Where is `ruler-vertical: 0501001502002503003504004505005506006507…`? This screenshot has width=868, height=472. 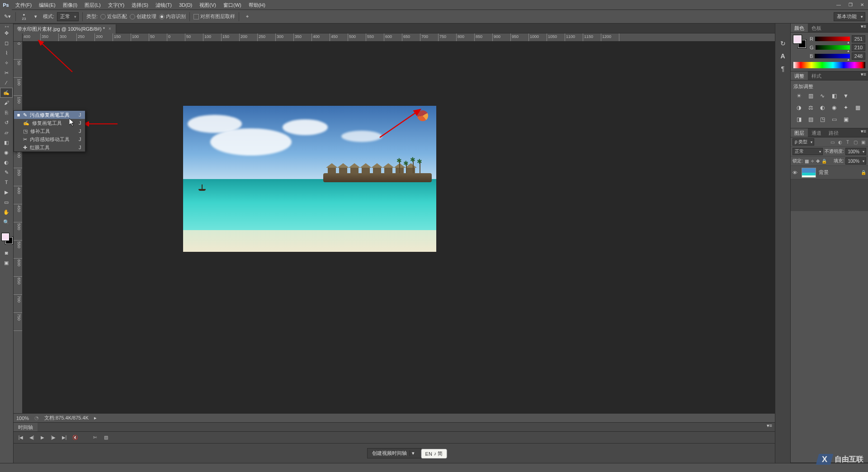
ruler-vertical: 0501001502002503003504004505005506006507… is located at coordinates (18, 227).